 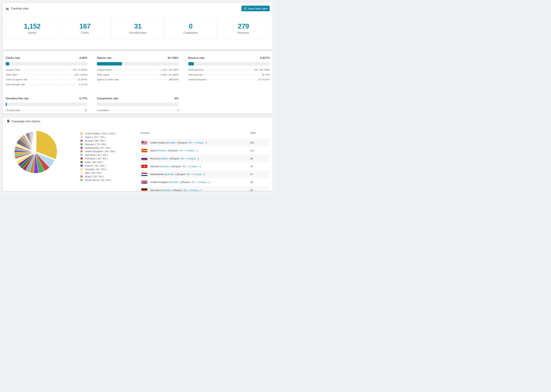 I want to click on rate-value: 4.46%, so click(x=84, y=58).